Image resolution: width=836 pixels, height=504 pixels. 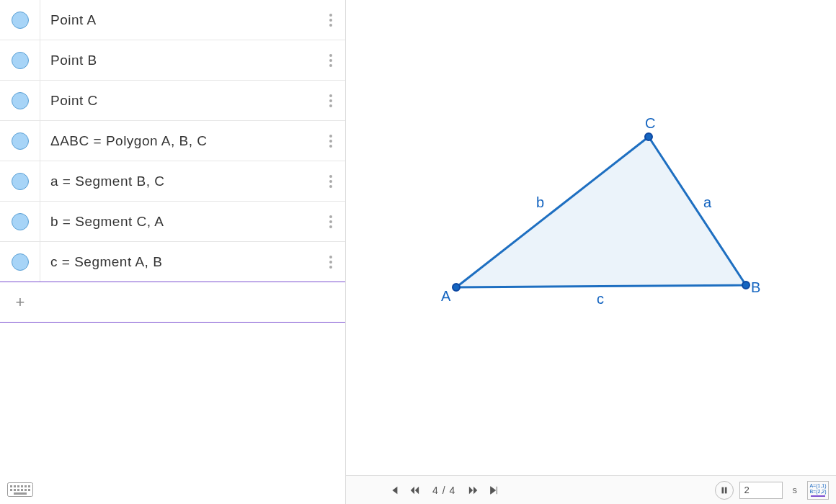 I want to click on point-b, so click(x=746, y=285).